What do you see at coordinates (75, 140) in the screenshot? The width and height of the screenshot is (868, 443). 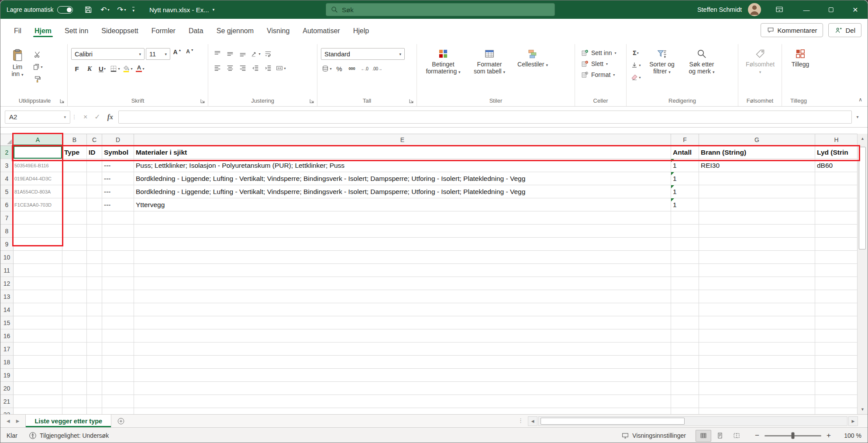 I see `column-header-B: B` at bounding box center [75, 140].